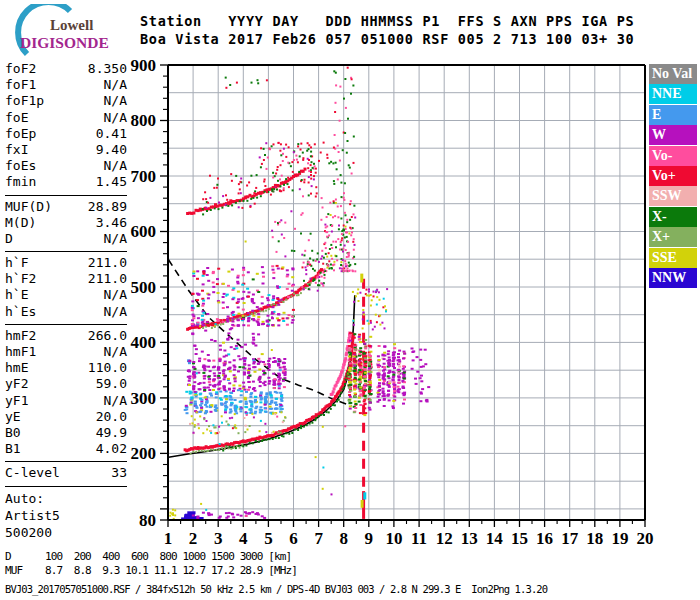  What do you see at coordinates (66, 368) in the screenshot?
I see `param-row-hmE: hmE110.0` at bounding box center [66, 368].